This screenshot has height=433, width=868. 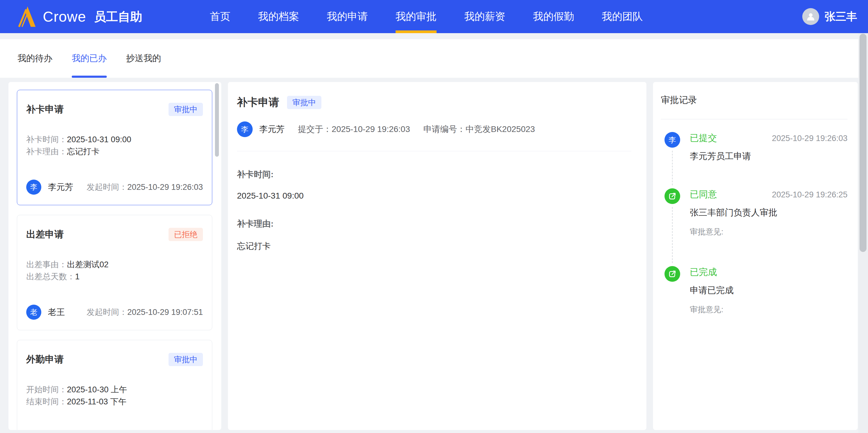 I want to click on step-description: 张三丰部门负责人审批, so click(x=769, y=213).